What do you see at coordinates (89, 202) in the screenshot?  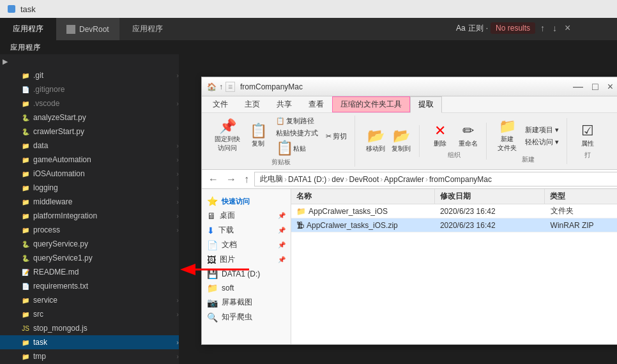 I see `tree-item-middleware: 📁 middleware ›` at bounding box center [89, 202].